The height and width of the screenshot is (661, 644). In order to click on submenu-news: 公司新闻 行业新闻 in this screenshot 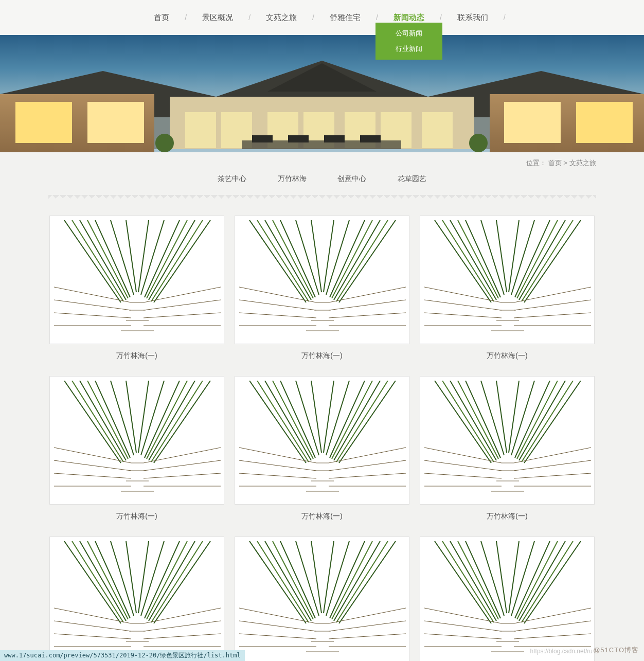, I will do `click(409, 41)`.